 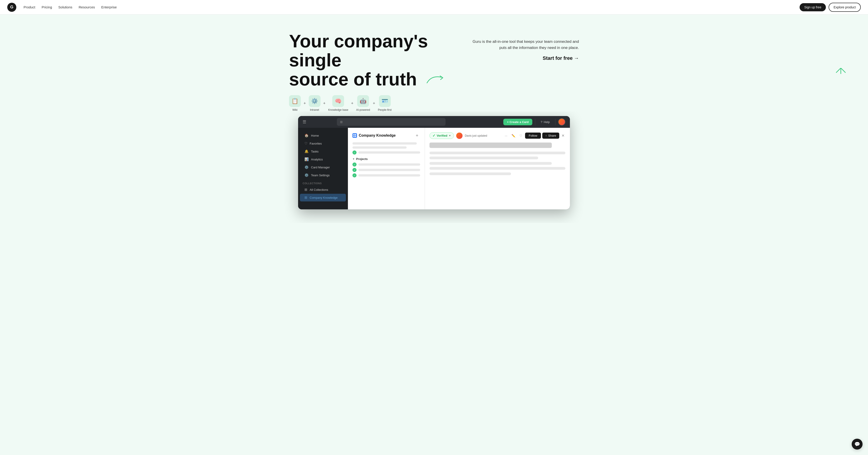 What do you see at coordinates (435, 80) in the screenshot?
I see `hero-arrow-icon` at bounding box center [435, 80].